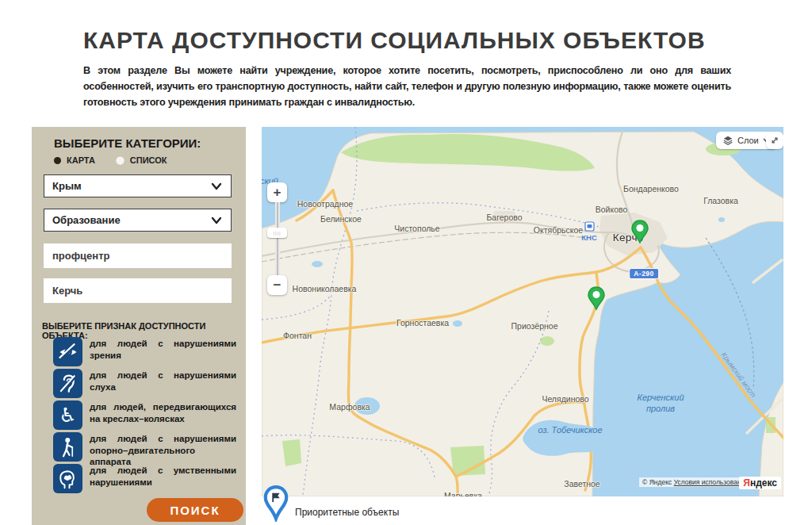 The width and height of the screenshot is (812, 525). What do you see at coordinates (195, 510) in the screenshot?
I see `search-button: ПОИСК` at bounding box center [195, 510].